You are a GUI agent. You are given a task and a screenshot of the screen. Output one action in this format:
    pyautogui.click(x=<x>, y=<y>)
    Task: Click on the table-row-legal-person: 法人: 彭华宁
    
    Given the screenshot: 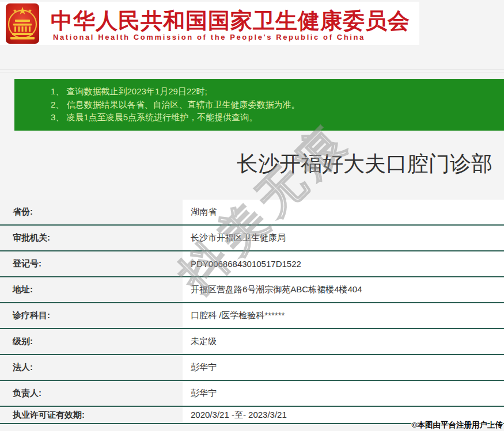 What is the action you would take?
    pyautogui.click(x=252, y=368)
    